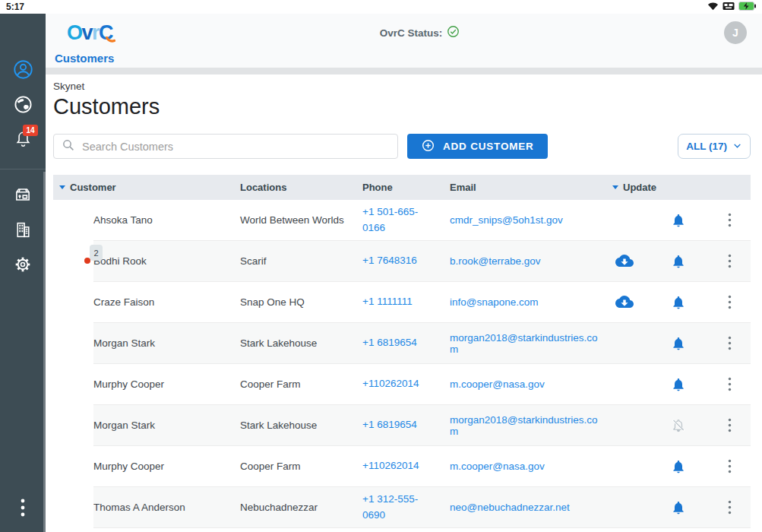  What do you see at coordinates (236, 147) in the screenshot?
I see `search-input` at bounding box center [236, 147].